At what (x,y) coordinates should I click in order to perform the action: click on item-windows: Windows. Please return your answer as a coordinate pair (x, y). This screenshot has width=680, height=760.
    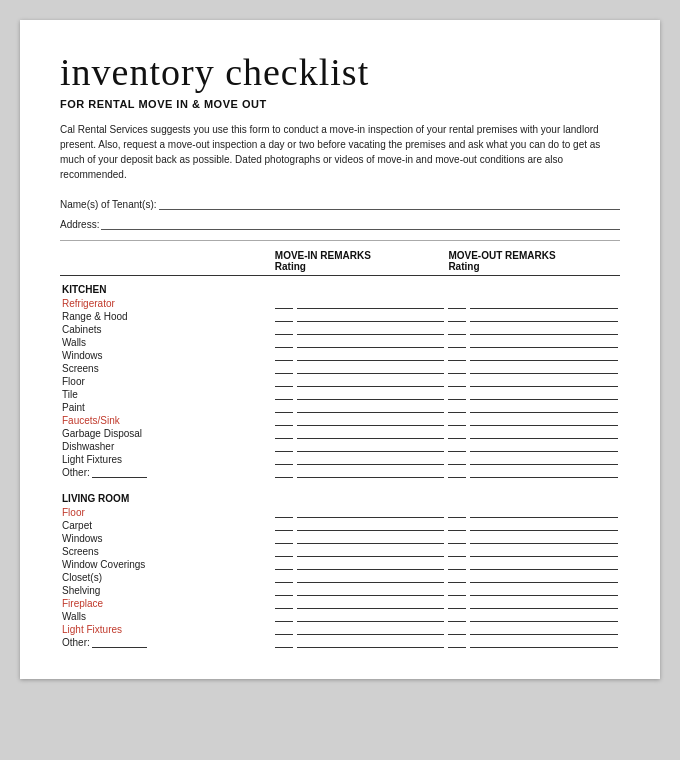
    Looking at the image, I should click on (82, 356).